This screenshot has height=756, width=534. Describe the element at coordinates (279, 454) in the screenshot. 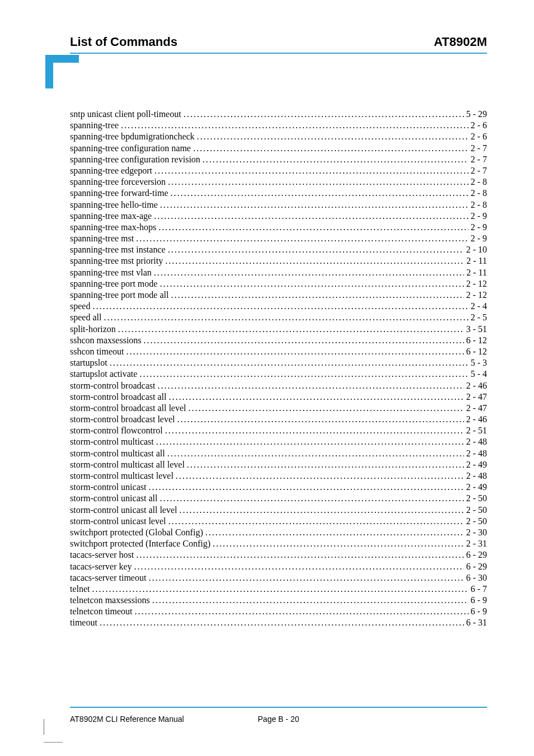

I see `toc-row: storm-control multicast all 2 - 48` at that location.